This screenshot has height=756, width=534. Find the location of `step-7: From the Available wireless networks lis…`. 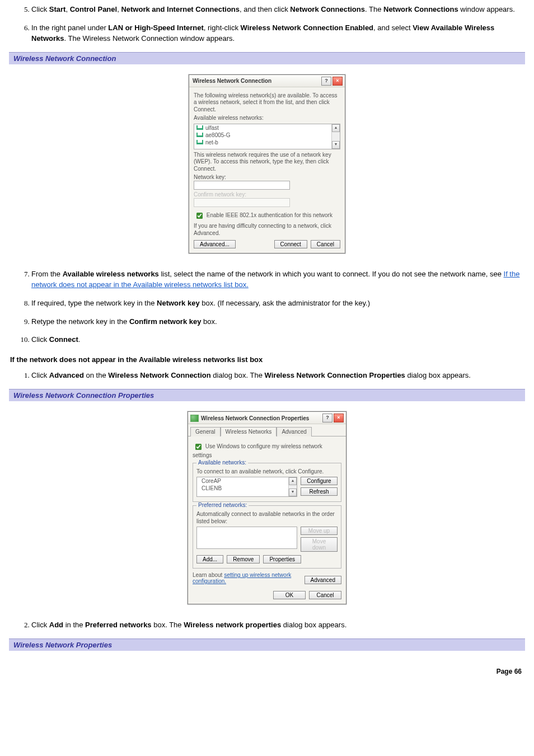

step-7: From the Available wireless networks lis… is located at coordinates (278, 280).